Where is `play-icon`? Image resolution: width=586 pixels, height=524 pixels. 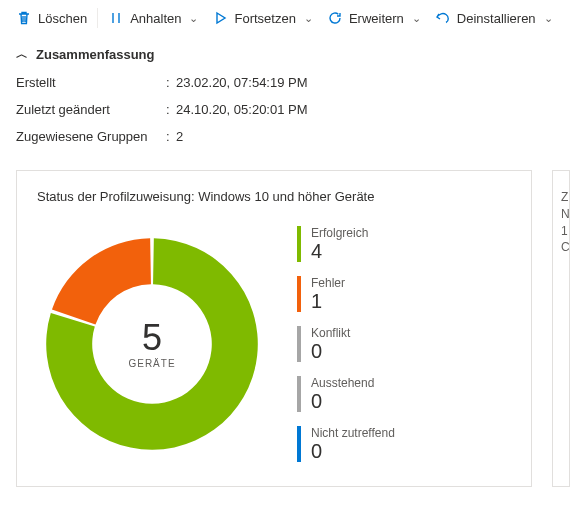 play-icon is located at coordinates (220, 18).